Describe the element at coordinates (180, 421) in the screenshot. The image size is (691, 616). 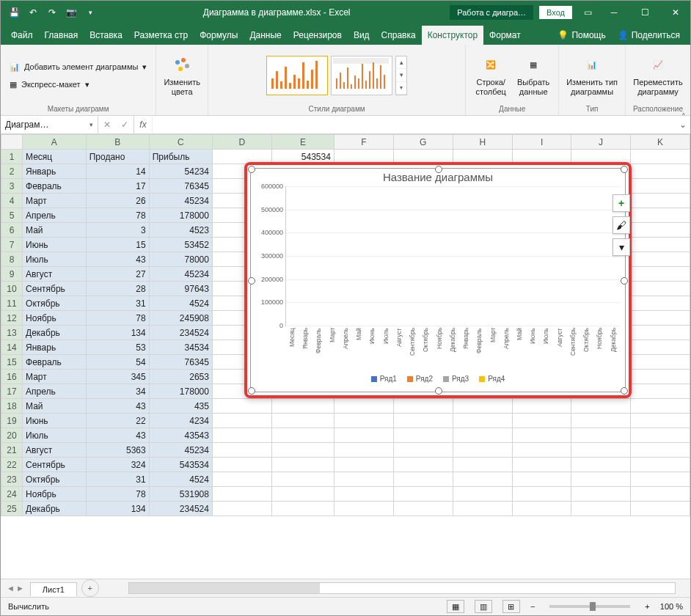
I see `cell-19-C: 4234` at that location.